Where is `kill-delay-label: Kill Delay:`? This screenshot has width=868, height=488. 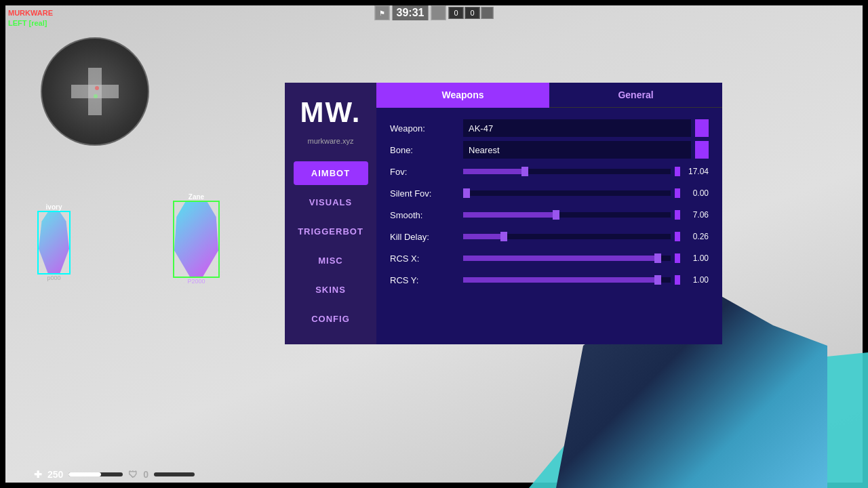 kill-delay-label: Kill Delay: is located at coordinates (424, 237).